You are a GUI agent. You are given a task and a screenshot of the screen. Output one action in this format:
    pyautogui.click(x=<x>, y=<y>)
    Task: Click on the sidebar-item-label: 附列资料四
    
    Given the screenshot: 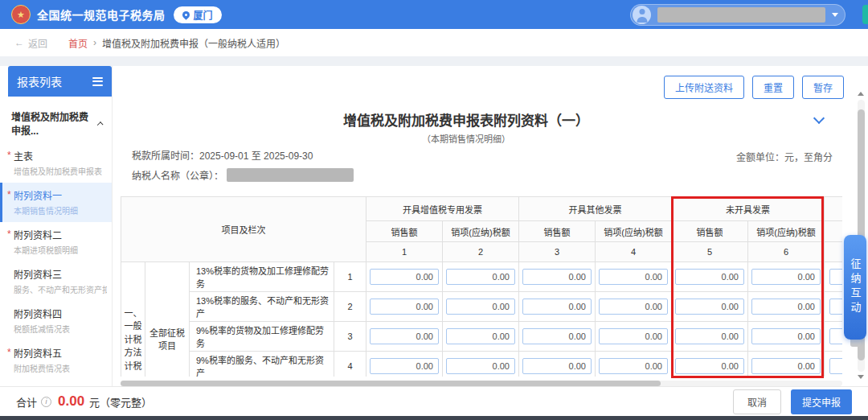 What is the action you would take?
    pyautogui.click(x=60, y=314)
    